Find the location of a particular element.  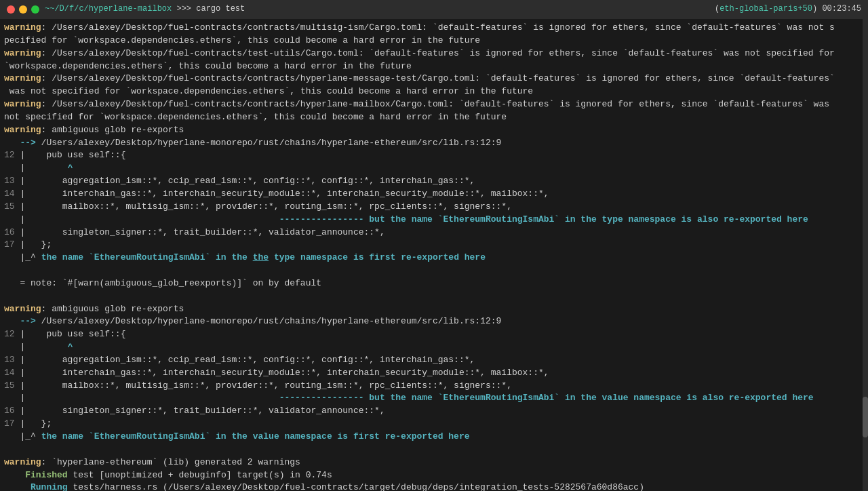

line-code-14b: 14 | interchain_gas::*, interchain_secur… is located at coordinates (434, 373).